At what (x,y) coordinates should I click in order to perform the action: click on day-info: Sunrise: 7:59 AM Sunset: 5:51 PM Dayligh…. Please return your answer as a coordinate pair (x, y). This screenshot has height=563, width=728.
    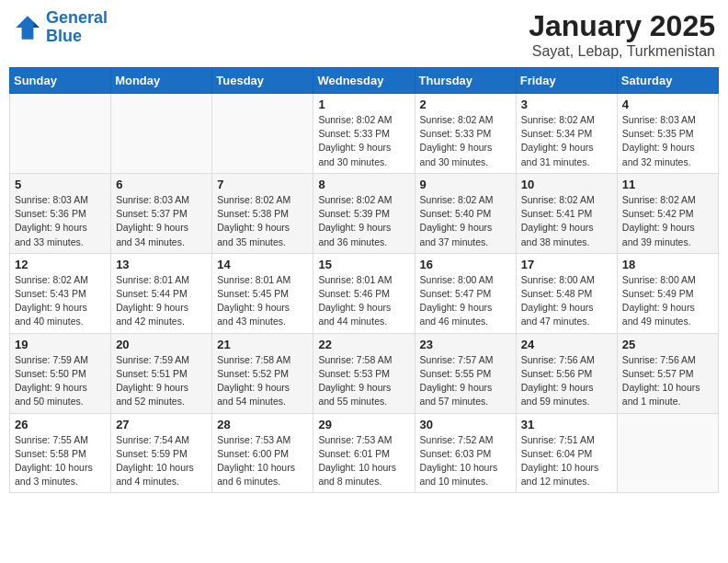
    Looking at the image, I should click on (162, 381).